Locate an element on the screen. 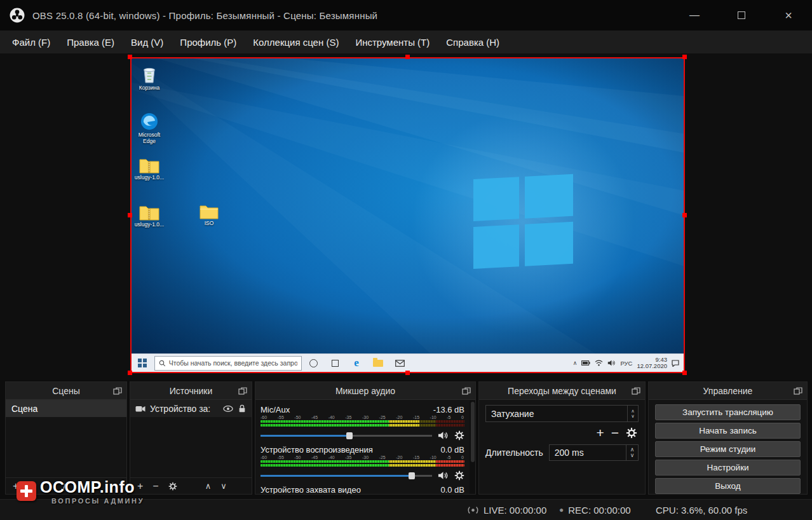  meter-tick: -20 is located at coordinates (399, 458).